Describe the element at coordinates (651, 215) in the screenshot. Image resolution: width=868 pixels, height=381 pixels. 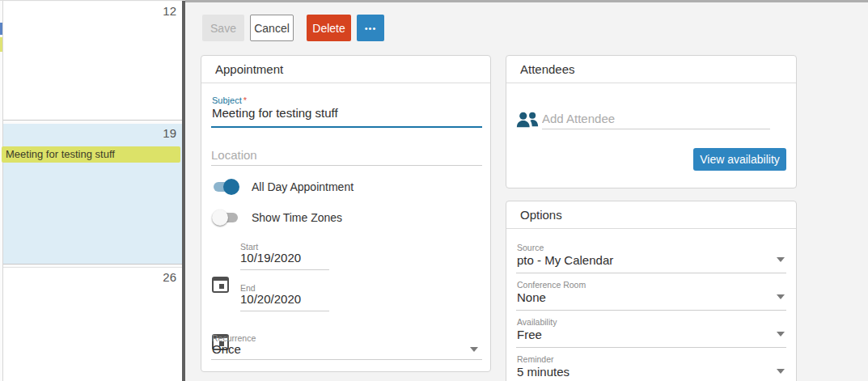
I see `options-card-title: Options` at that location.